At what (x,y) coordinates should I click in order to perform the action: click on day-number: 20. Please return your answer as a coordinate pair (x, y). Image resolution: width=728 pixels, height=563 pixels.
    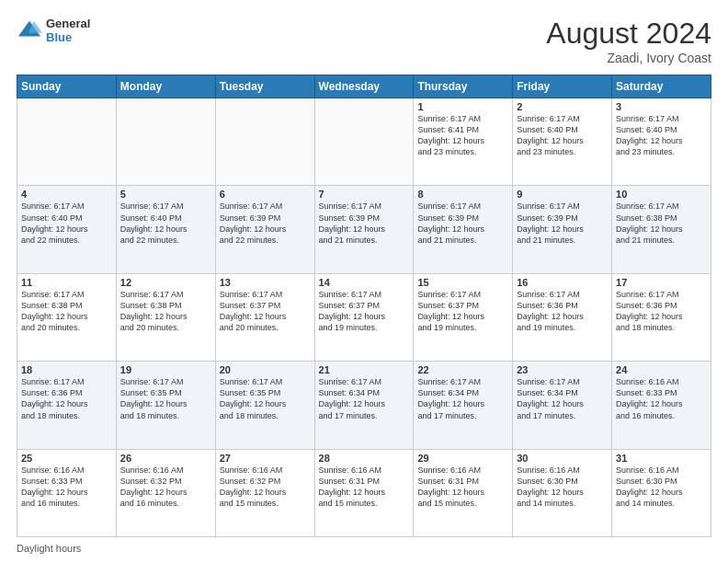
    Looking at the image, I should click on (265, 370).